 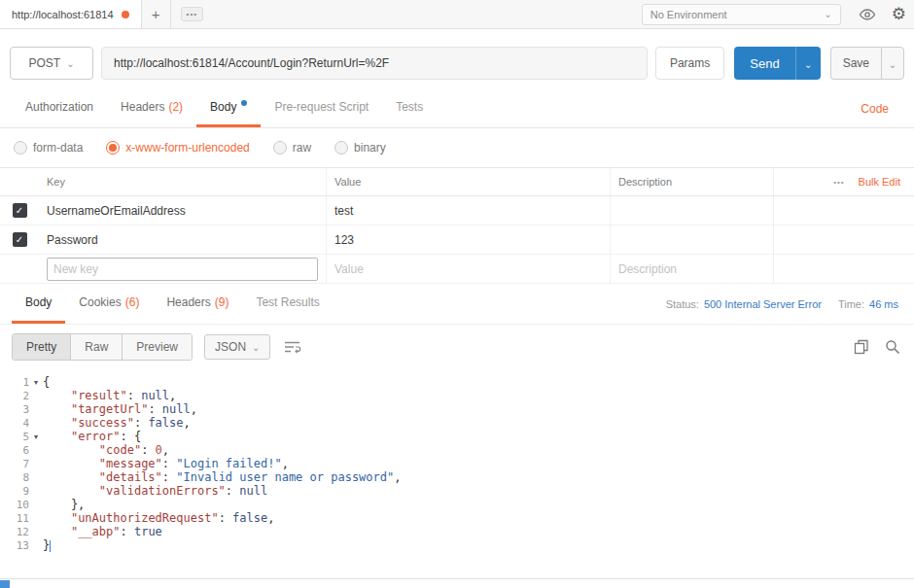 What do you see at coordinates (898, 14) in the screenshot?
I see `gear-icon: ⚙` at bounding box center [898, 14].